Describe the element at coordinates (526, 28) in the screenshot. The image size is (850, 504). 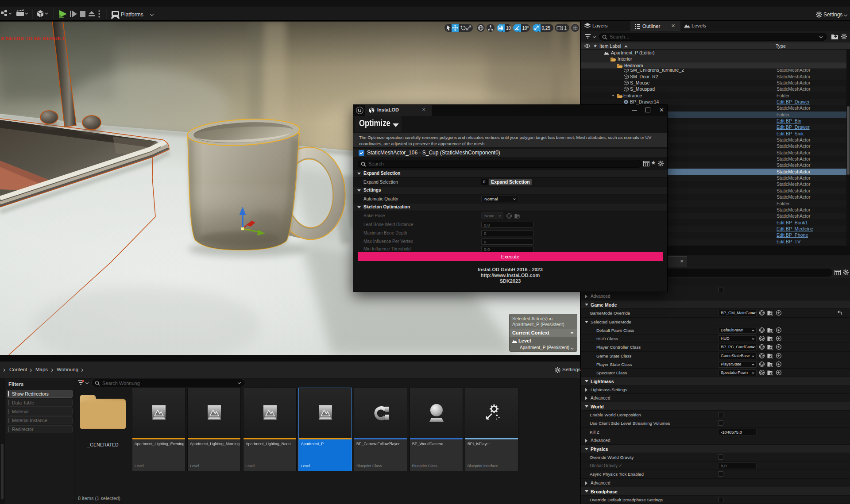
I see `svg-text: 10°` at that location.